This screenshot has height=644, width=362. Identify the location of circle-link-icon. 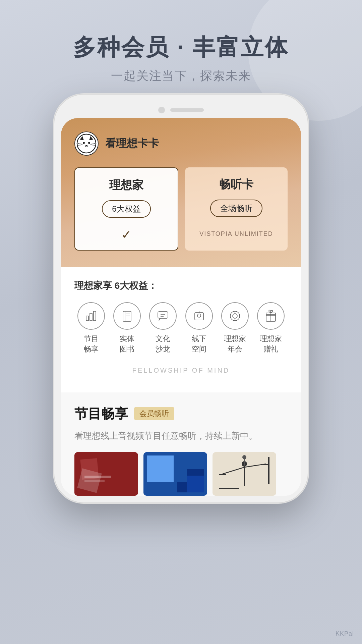
(235, 316).